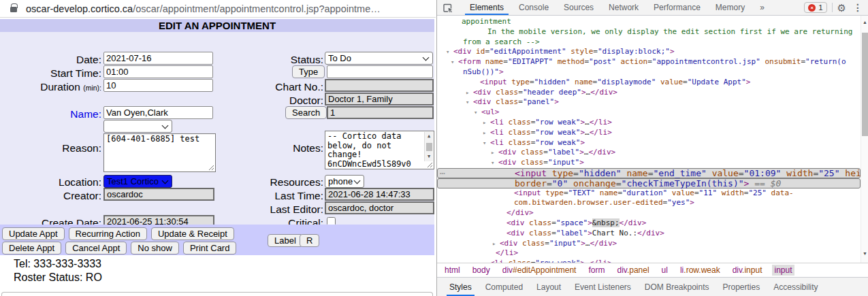 Image resolution: width=868 pixels, height=296 pixels. What do you see at coordinates (158, 113) in the screenshot?
I see `name-input` at bounding box center [158, 113].